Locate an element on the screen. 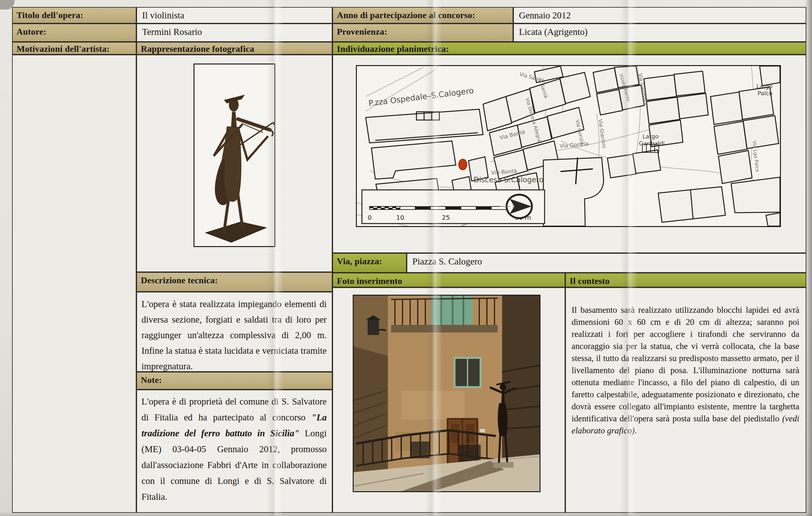 This screenshot has width=812, height=516. autore-label: Autore: is located at coordinates (74, 32).